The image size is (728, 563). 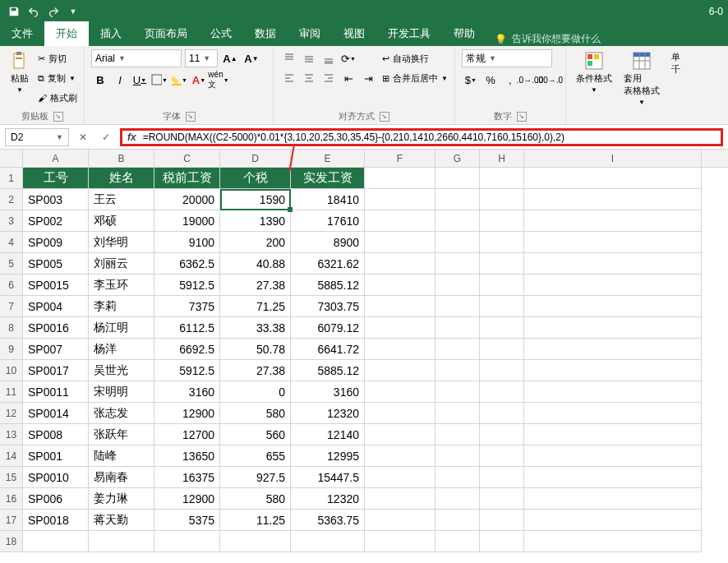 I want to click on bold-button: B, so click(x=100, y=80).